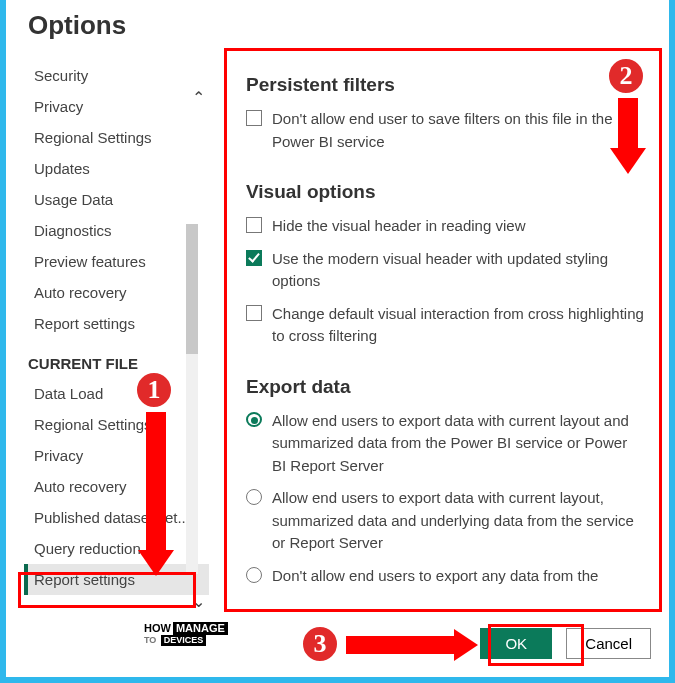 Image resolution: width=675 pixels, height=683 pixels. I want to click on nav-usage-data: Usage Data, so click(116, 200).